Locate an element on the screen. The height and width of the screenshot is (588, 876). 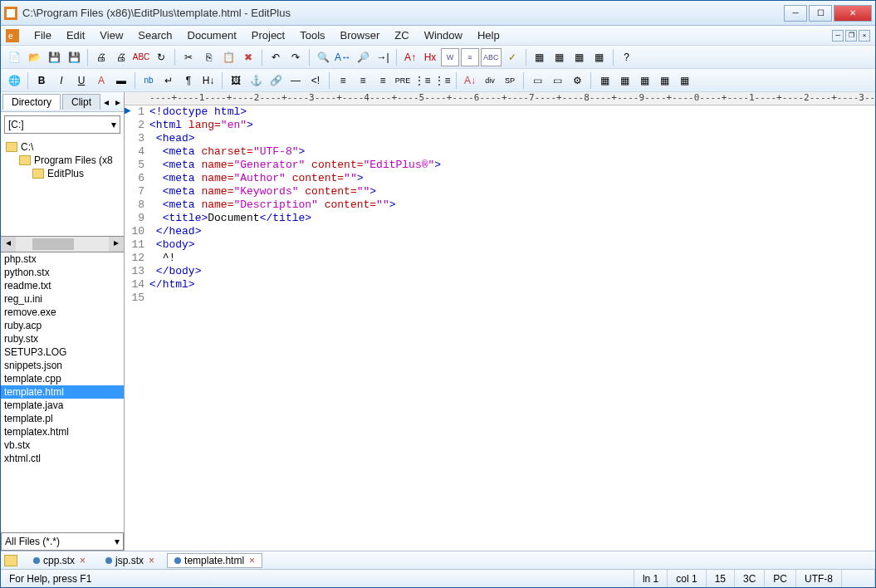
minimize-button: ─ is located at coordinates (795, 13).